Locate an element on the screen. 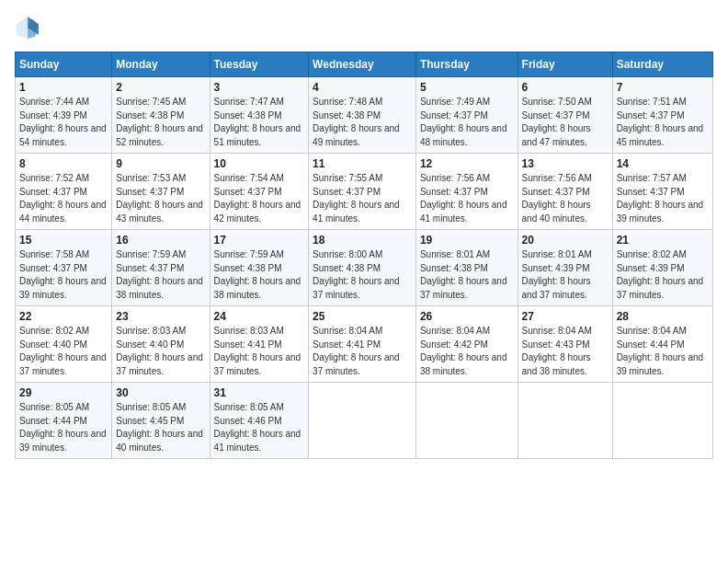 The width and height of the screenshot is (728, 563). logo-icon is located at coordinates (28, 28).